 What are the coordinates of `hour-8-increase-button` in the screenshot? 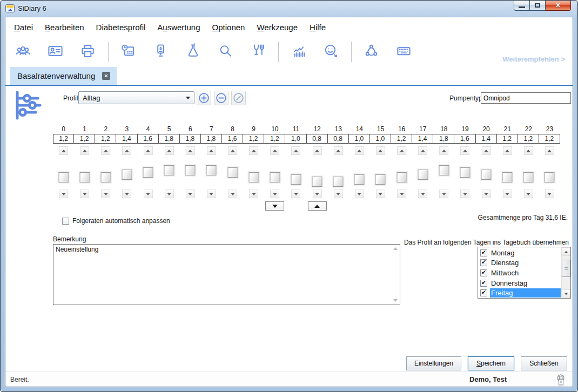 It's located at (232, 151).